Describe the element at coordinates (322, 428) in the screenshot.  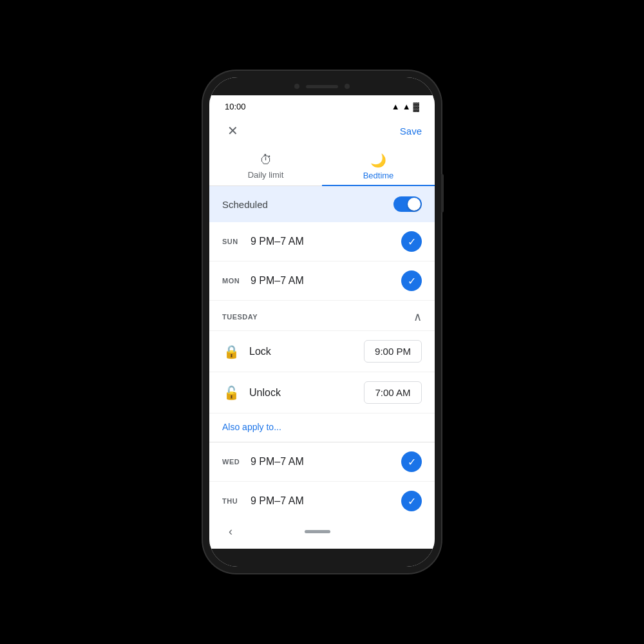
I see `also-apply-row: Also apply to...` at that location.